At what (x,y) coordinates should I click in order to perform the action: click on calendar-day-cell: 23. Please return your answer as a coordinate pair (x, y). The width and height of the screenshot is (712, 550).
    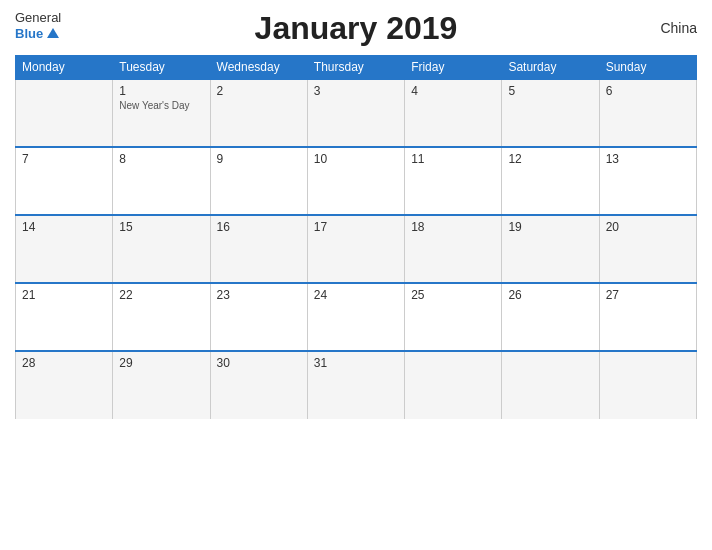
    Looking at the image, I should click on (258, 317).